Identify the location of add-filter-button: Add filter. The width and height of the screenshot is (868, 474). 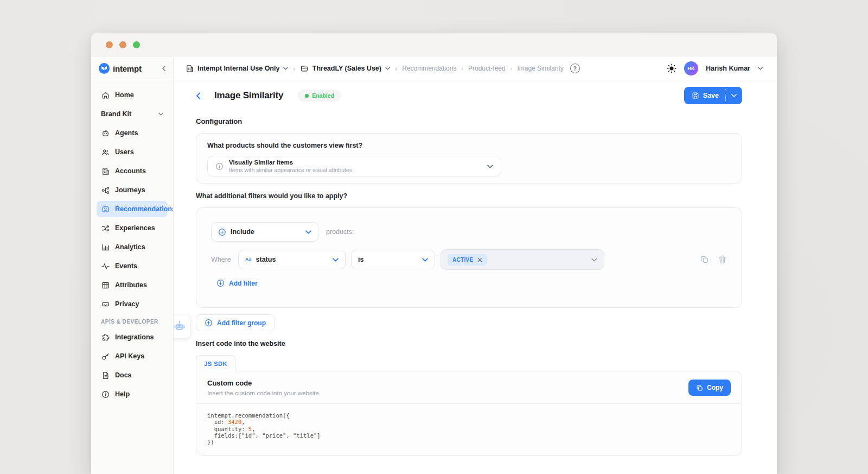
(237, 283).